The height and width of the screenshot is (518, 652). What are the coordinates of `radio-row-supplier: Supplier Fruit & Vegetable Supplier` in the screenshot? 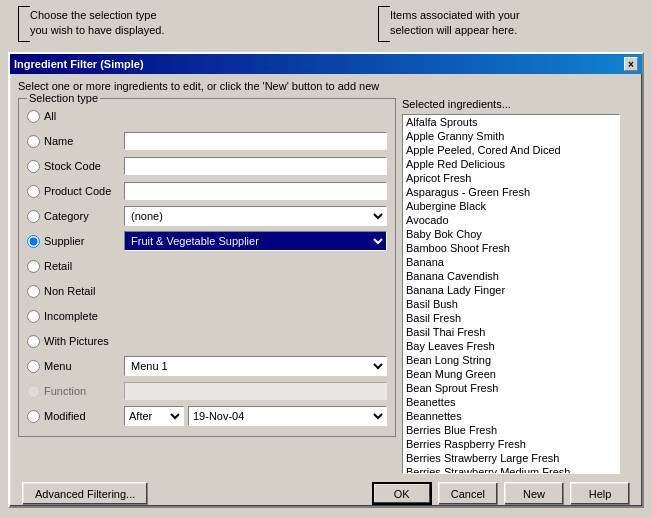 It's located at (207, 241).